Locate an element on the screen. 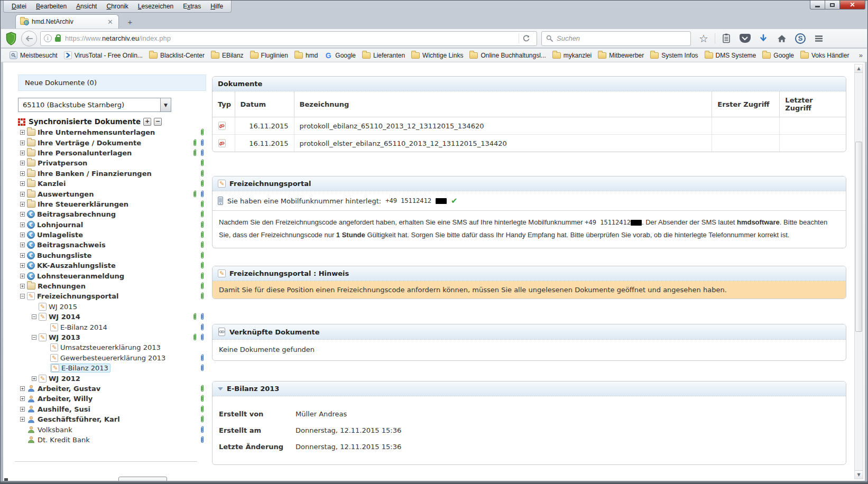 The width and height of the screenshot is (868, 484). bookmark-google: GGoogle is located at coordinates (340, 55).